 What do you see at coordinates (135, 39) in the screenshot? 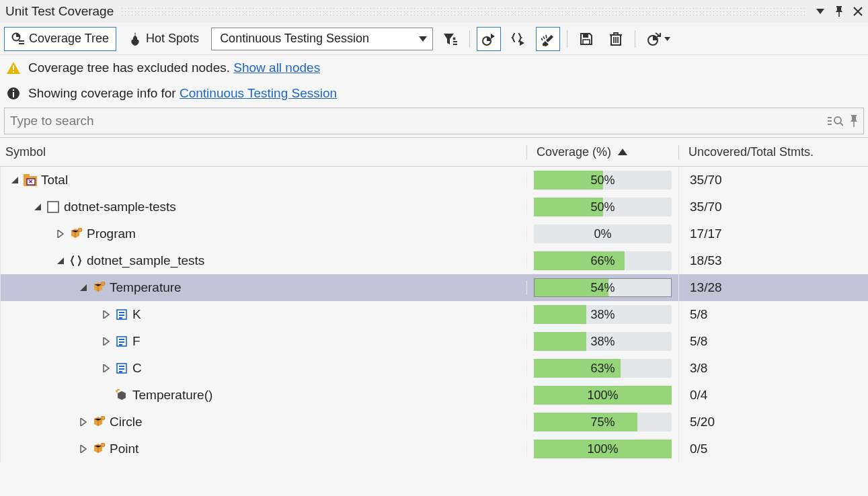
I see `flame-icon` at bounding box center [135, 39].